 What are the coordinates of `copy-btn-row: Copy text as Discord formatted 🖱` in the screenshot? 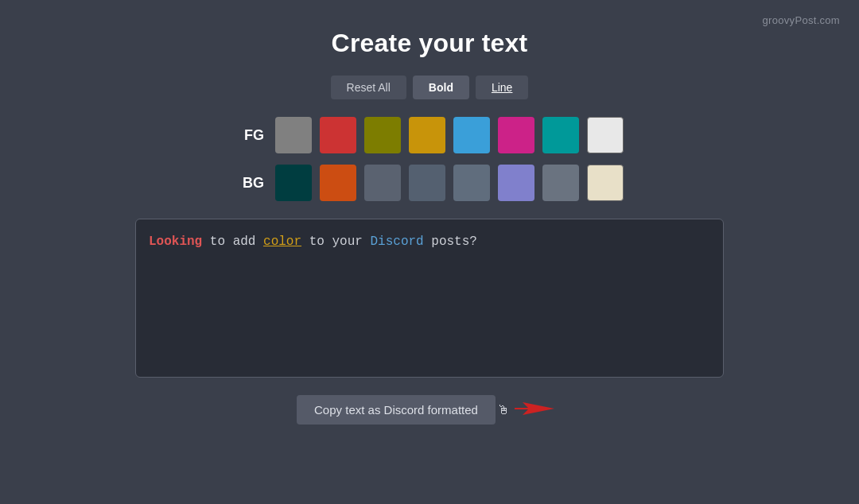 It's located at (430, 410).